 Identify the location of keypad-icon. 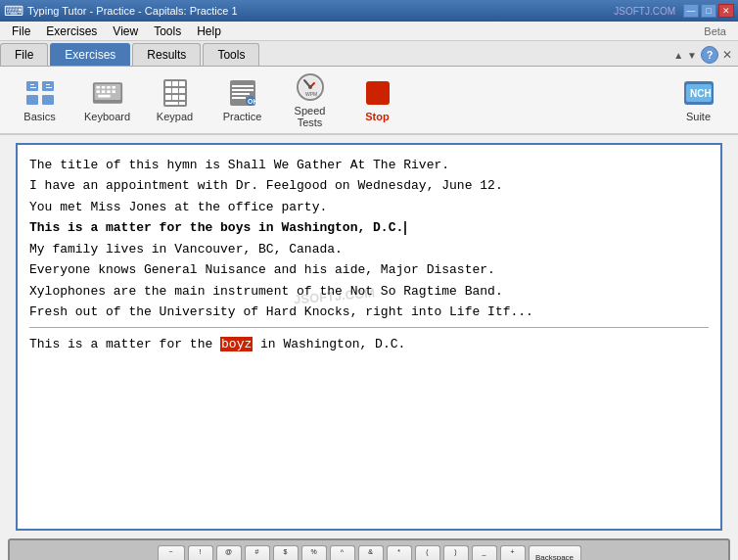
(175, 93).